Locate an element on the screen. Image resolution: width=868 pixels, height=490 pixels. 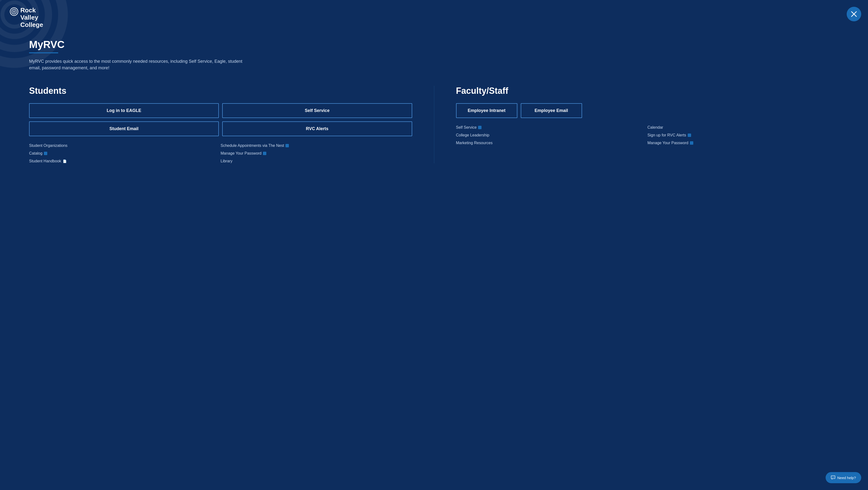
faculty-staff-section: Faculty/Staff Employee Intranet Employee… is located at coordinates (648, 125).